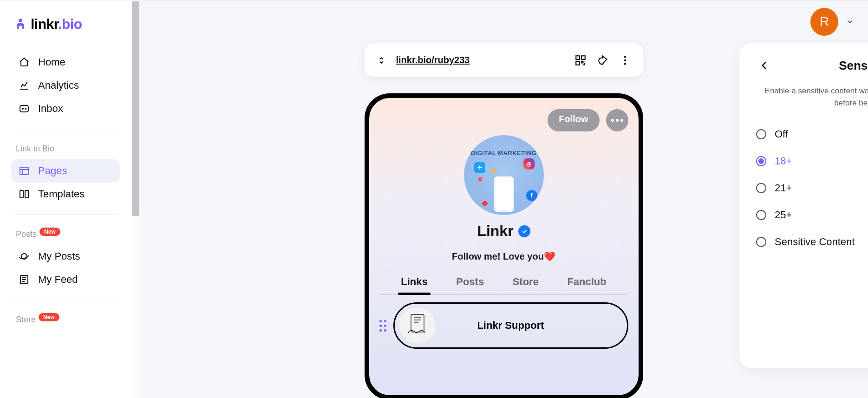 The width and height of the screenshot is (868, 398). What do you see at coordinates (24, 171) in the screenshot?
I see `pages-icon` at bounding box center [24, 171].